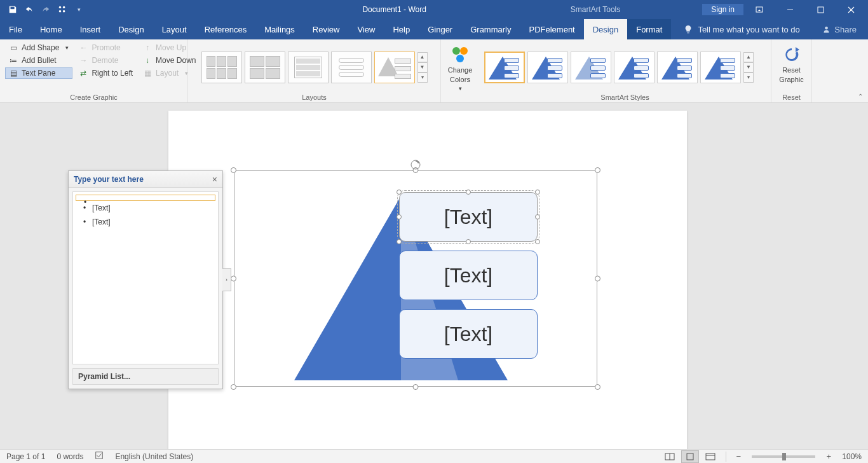  I want to click on rotate-handle, so click(416, 165).